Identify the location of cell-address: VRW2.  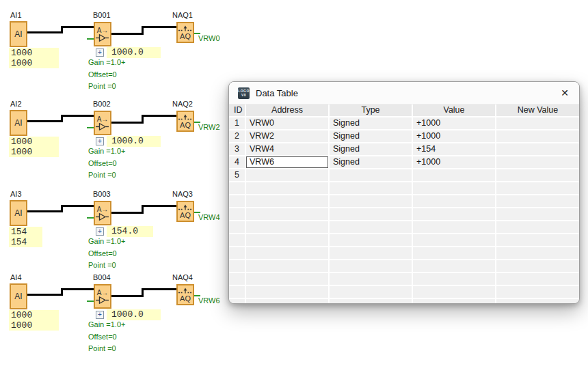
(288, 137).